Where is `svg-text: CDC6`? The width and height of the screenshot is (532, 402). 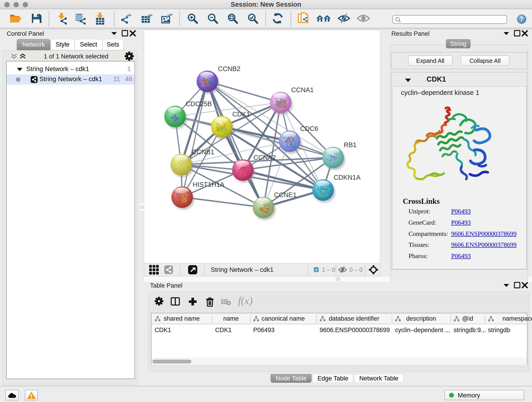
svg-text: CDC6 is located at coordinates (309, 128).